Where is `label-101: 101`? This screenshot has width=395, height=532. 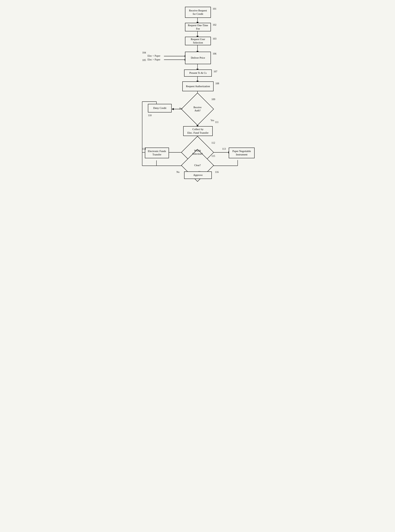 label-101: 101 is located at coordinates (214, 9).